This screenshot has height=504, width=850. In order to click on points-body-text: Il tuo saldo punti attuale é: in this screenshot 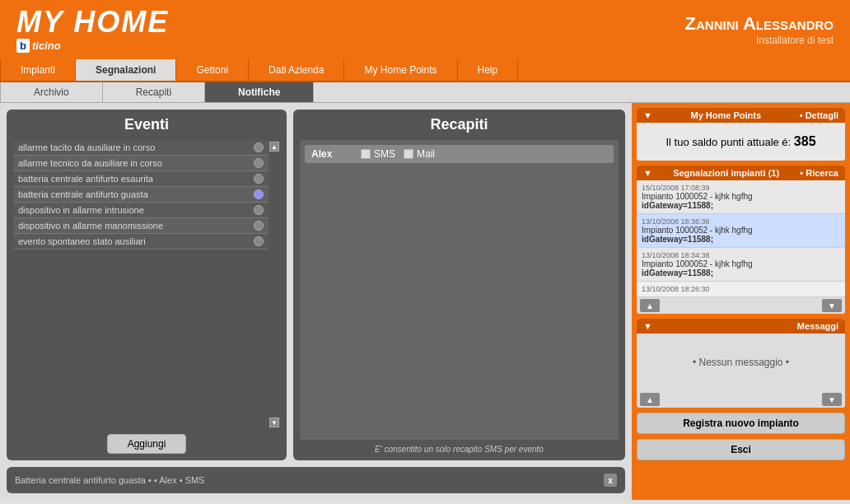, I will do `click(728, 142)`.